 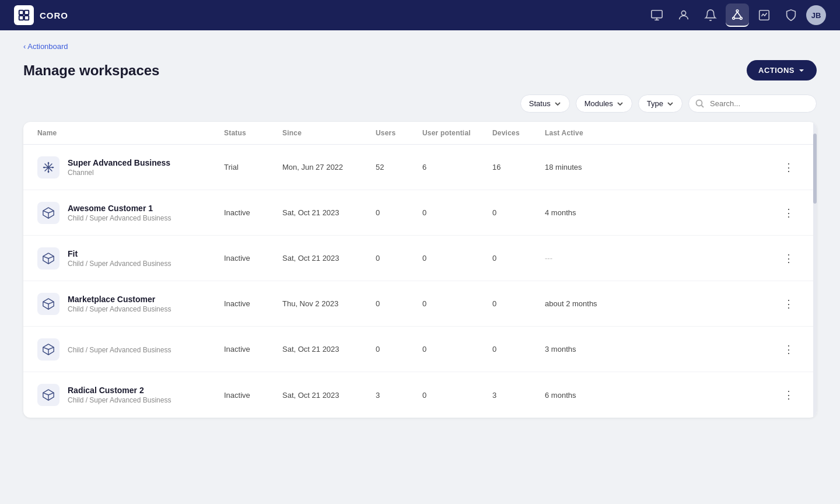 I want to click on workspace-name: Fit, so click(x=119, y=254).